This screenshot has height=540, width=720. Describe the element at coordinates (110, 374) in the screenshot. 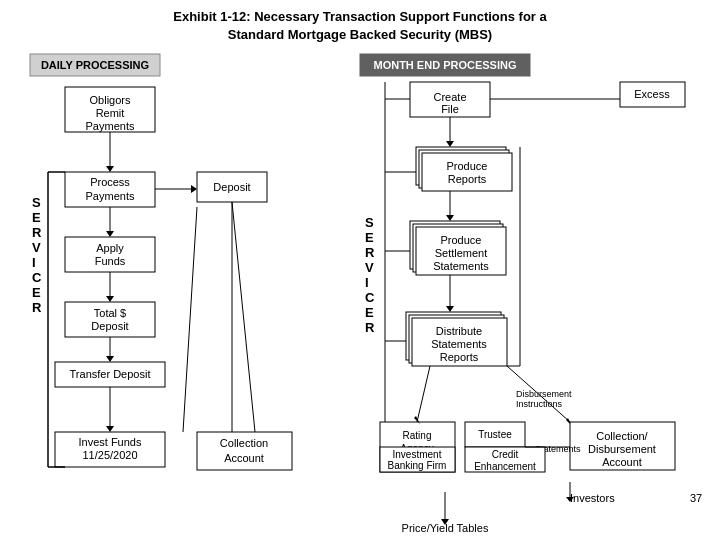

I see `transfer-deposit-box: Transfer Deposit` at that location.